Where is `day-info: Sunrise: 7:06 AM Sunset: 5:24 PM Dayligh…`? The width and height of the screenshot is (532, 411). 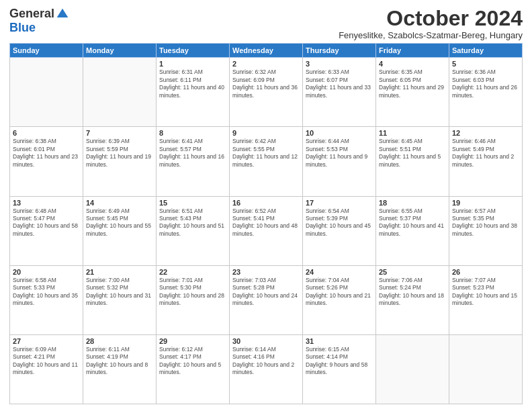 day-info: Sunrise: 7:06 AM Sunset: 5:24 PM Dayligh… is located at coordinates (412, 292).